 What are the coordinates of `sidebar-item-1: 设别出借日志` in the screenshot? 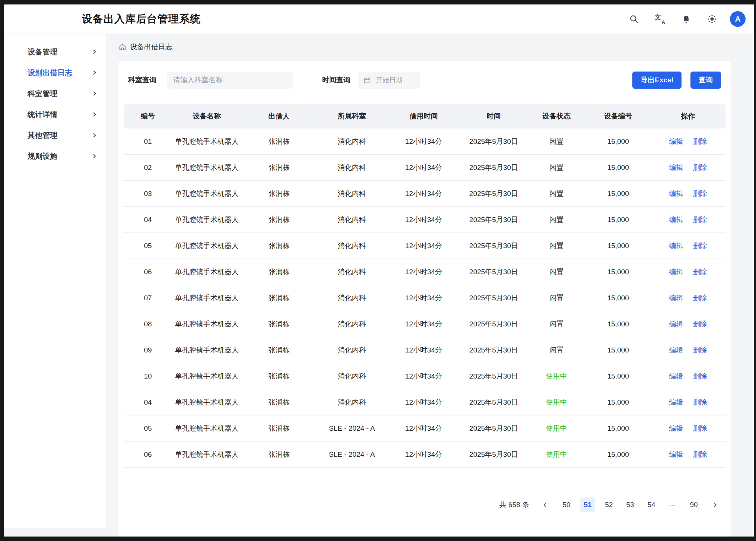 It's located at (55, 73).